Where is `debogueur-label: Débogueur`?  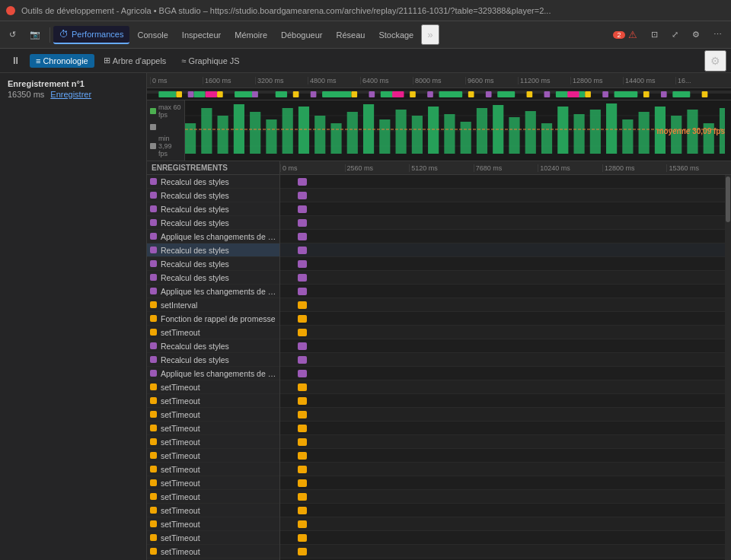 debogueur-label: Débogueur is located at coordinates (302, 35).